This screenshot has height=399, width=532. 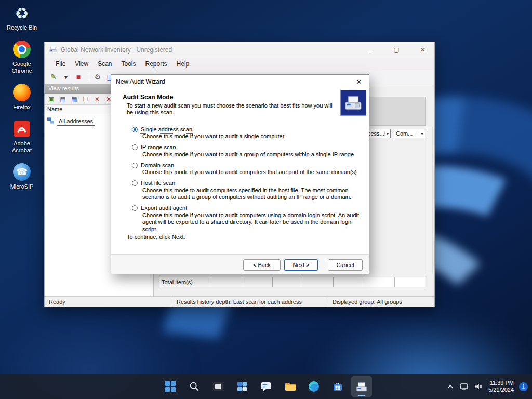 I want to click on tray-chevron-up-icon, so click(x=450, y=387).